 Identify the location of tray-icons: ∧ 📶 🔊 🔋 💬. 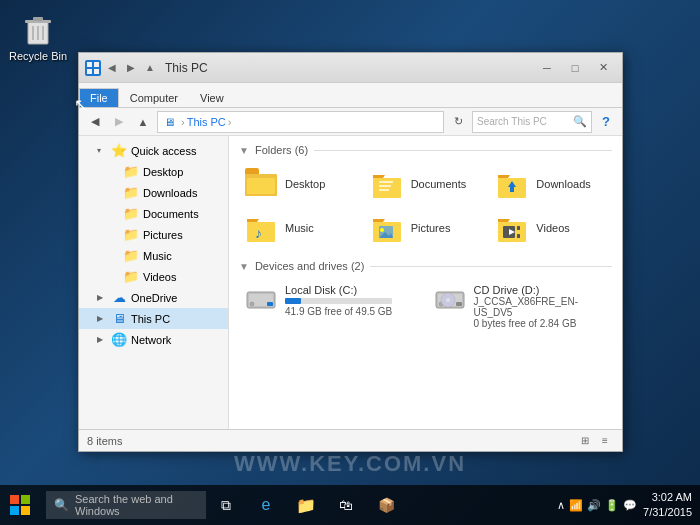
(597, 506).